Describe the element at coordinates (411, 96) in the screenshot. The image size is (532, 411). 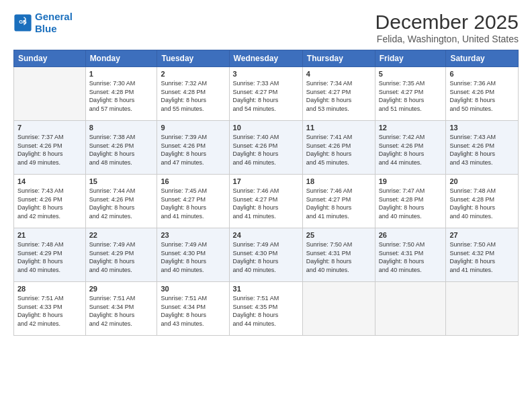
I see `day-info: Sunrise: 7:35 AMSunset: 4:27 PMDaylight:…` at that location.